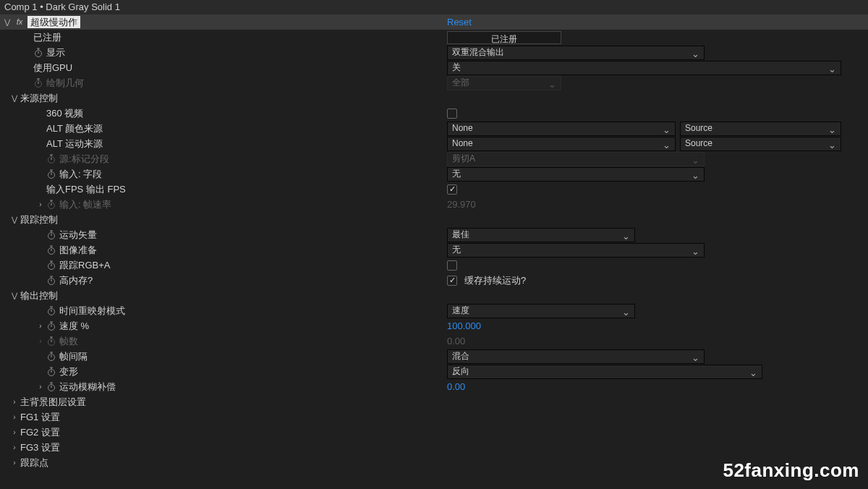 This screenshot has height=489, width=868. What do you see at coordinates (434, 22) in the screenshot?
I see `effect-header-row: fx 超级慢动作 Reset` at bounding box center [434, 22].